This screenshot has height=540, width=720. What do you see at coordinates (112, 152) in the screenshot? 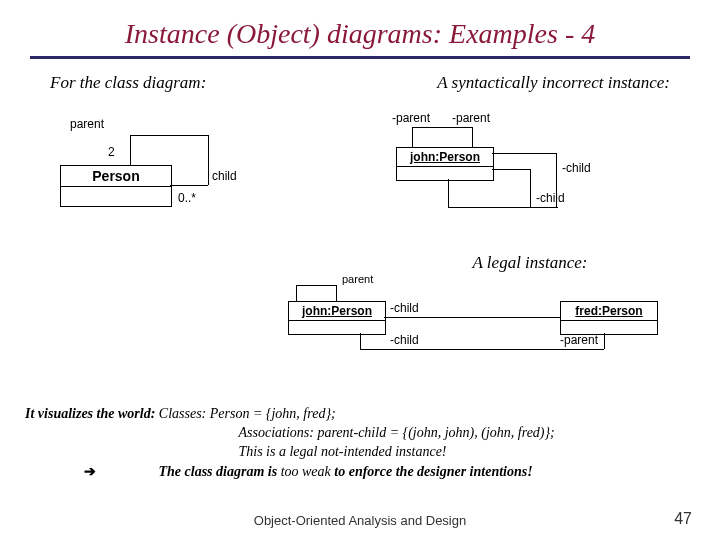
I see `mult-parent: 2` at bounding box center [112, 152].